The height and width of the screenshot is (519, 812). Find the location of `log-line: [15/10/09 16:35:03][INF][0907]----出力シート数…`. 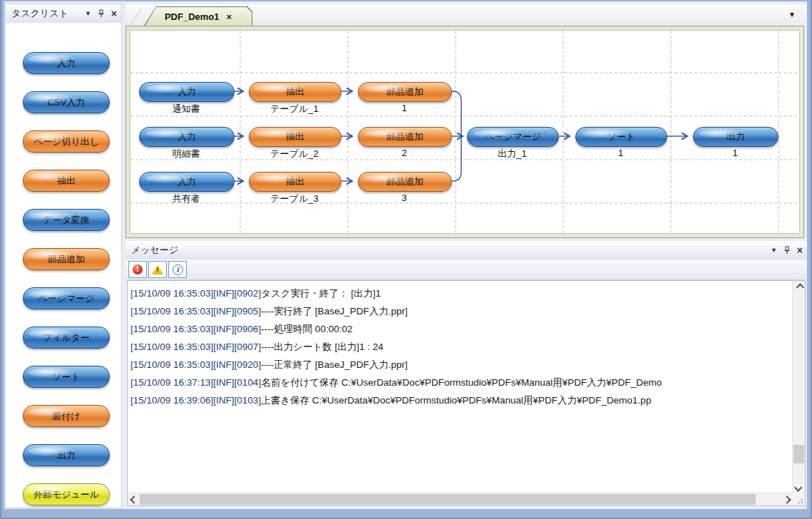

log-line: [15/10/09 16:35:03][INF][0907]----出力シート数… is located at coordinates (462, 346).